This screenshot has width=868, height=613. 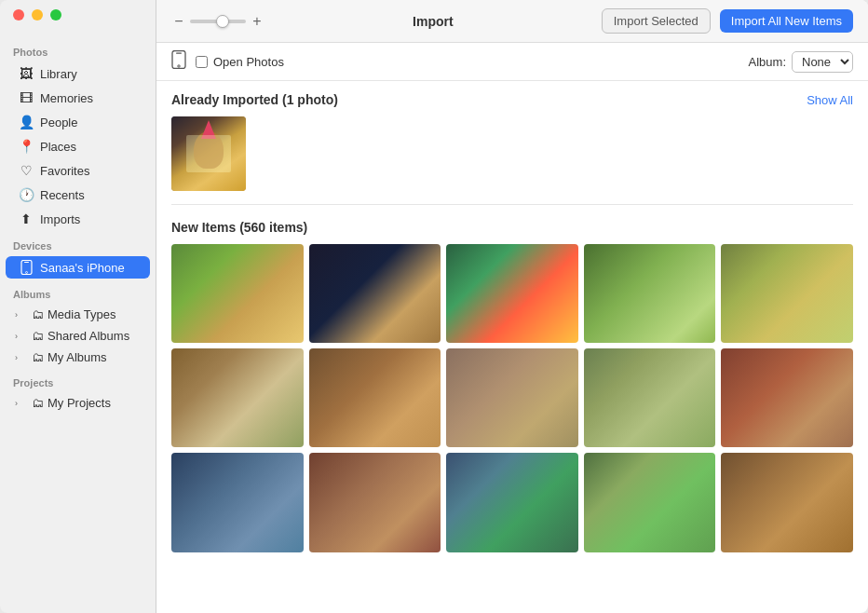 What do you see at coordinates (26, 267) in the screenshot?
I see `iphone-icon` at bounding box center [26, 267].